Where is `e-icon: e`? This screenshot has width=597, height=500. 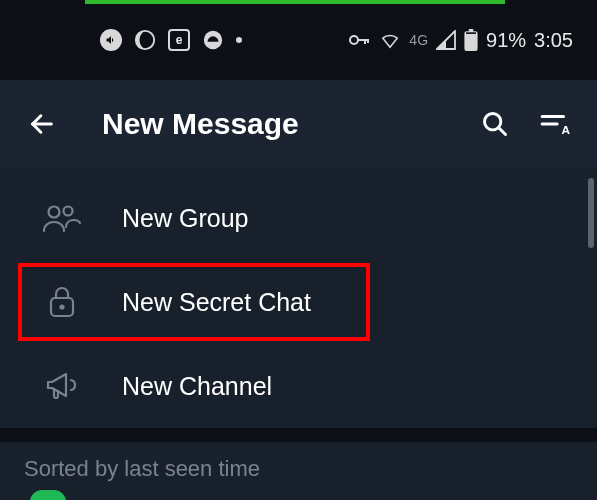
e-icon: e is located at coordinates (179, 40).